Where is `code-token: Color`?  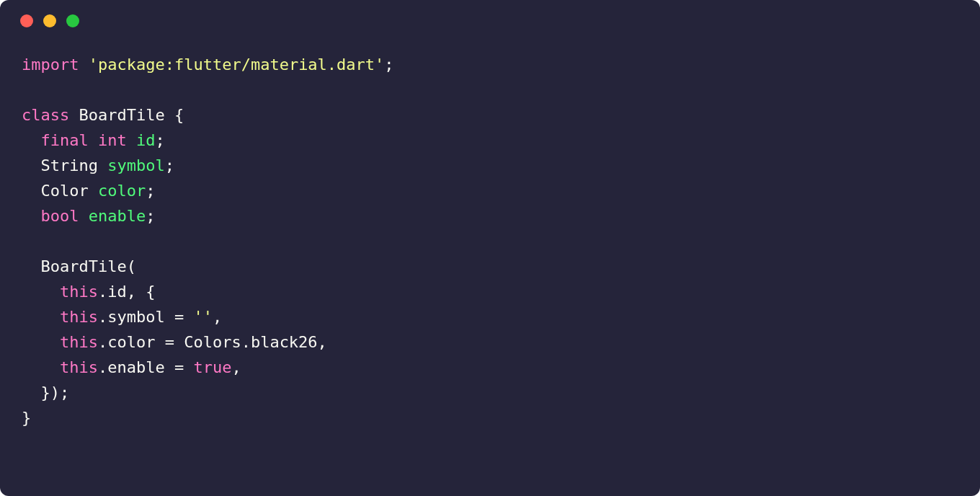 code-token: Color is located at coordinates (60, 190).